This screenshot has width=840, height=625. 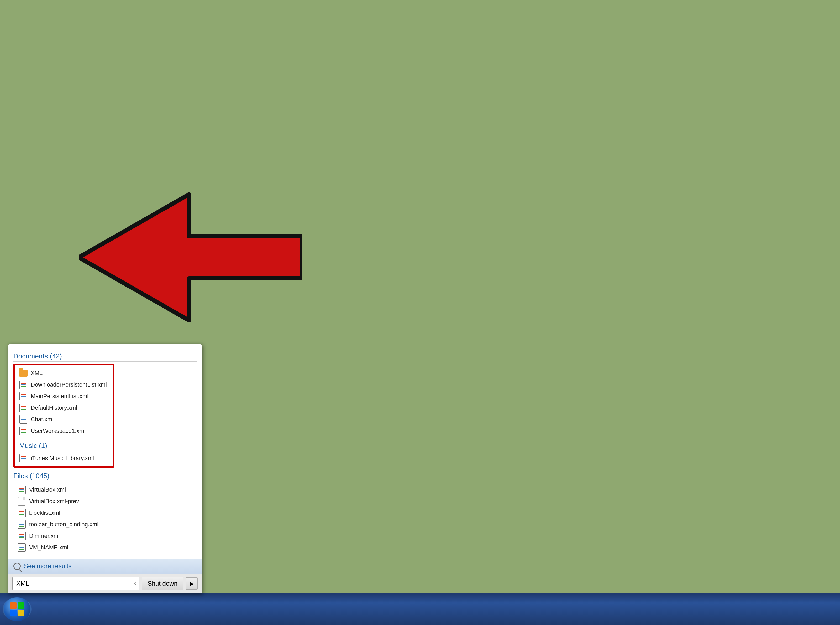 I want to click on search-input-wrapper: ×, so click(x=76, y=583).